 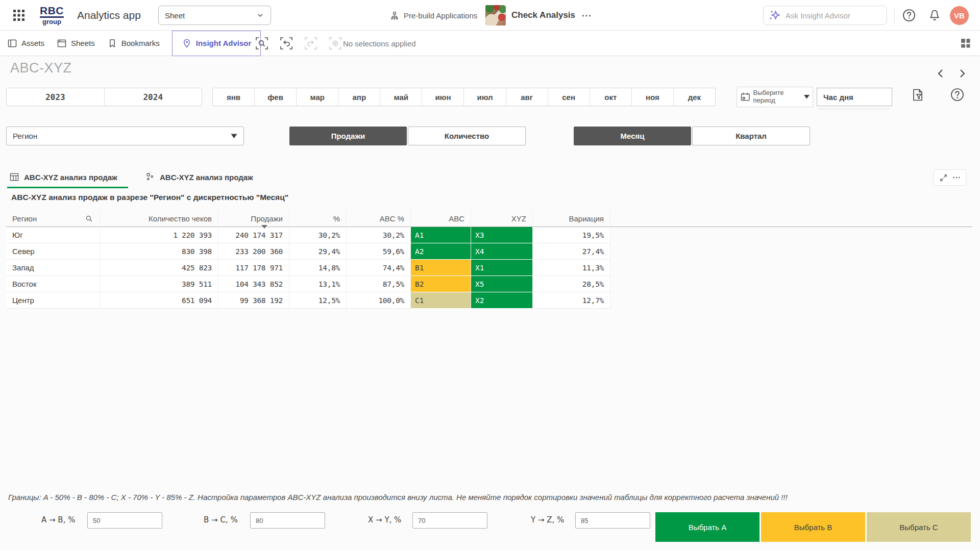 What do you see at coordinates (159, 252) in the screenshot?
I see `table-cell-checks: 830 398` at bounding box center [159, 252].